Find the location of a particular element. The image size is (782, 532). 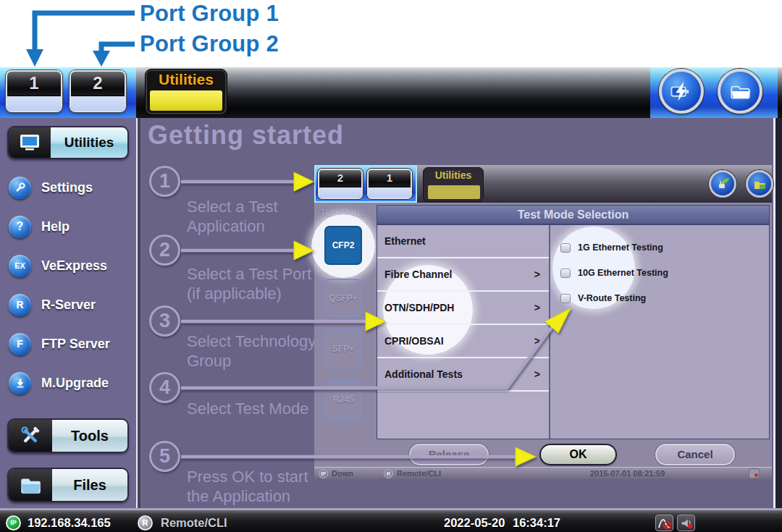

sidebar-item-settings-label: Settings is located at coordinates (67, 188).